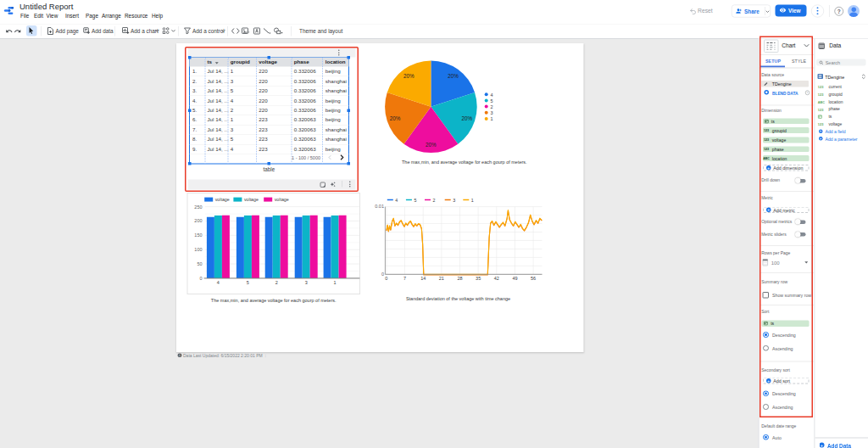 Image resolution: width=868 pixels, height=448 pixels. What do you see at coordinates (442, 278) in the screenshot?
I see `svg-text: 21` at bounding box center [442, 278].